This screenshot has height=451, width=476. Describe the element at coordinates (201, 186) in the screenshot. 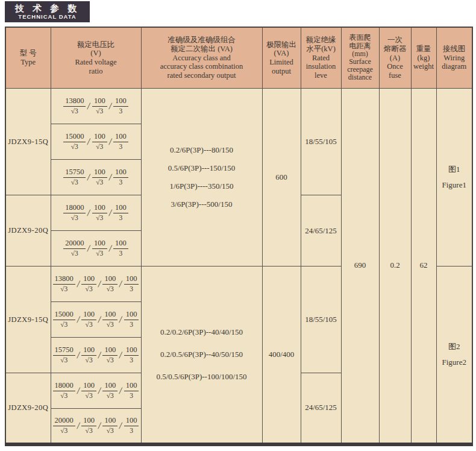

I see `accuracy-line: 1/6P(3P)----350/150` at that location.